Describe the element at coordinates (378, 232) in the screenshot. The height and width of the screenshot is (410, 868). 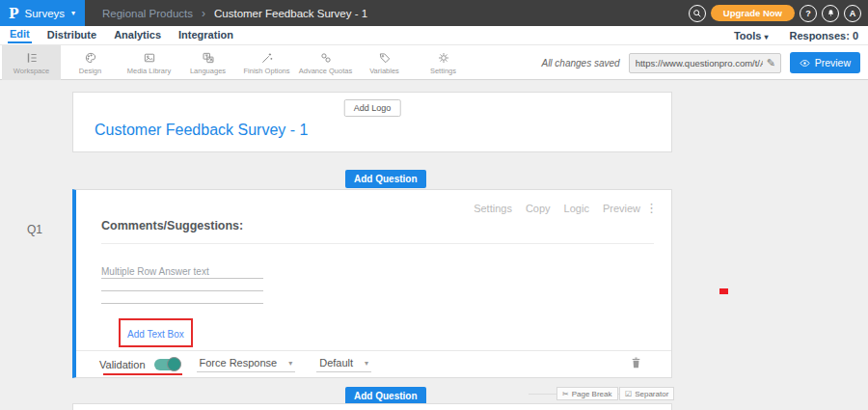
I see `question-text: Comments/Suggestions:` at that location.